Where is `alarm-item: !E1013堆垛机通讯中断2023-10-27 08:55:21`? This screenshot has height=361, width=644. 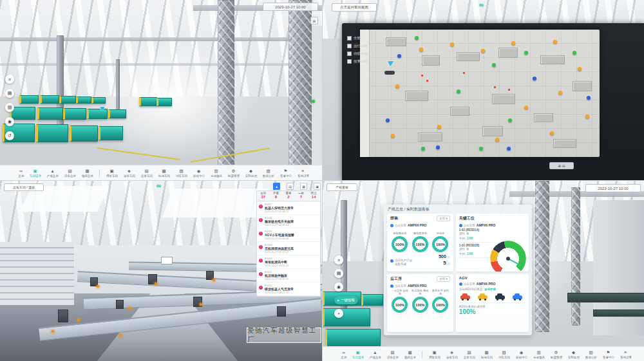
alarm-item: !E1013堆垛机通讯中断2023-10-27 08:55:21 is located at coordinates (289, 263).